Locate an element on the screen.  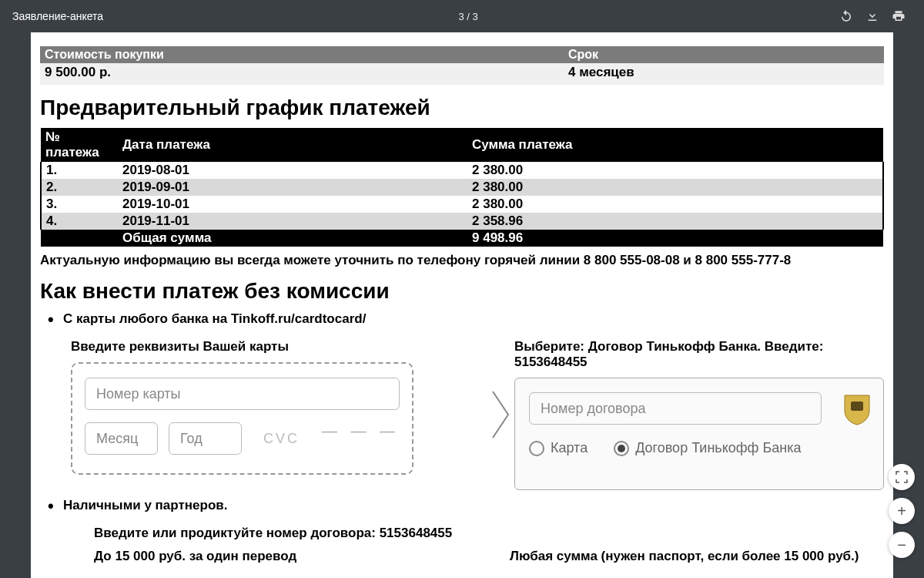
page-indicator: 3 / 3 is located at coordinates (468, 17).